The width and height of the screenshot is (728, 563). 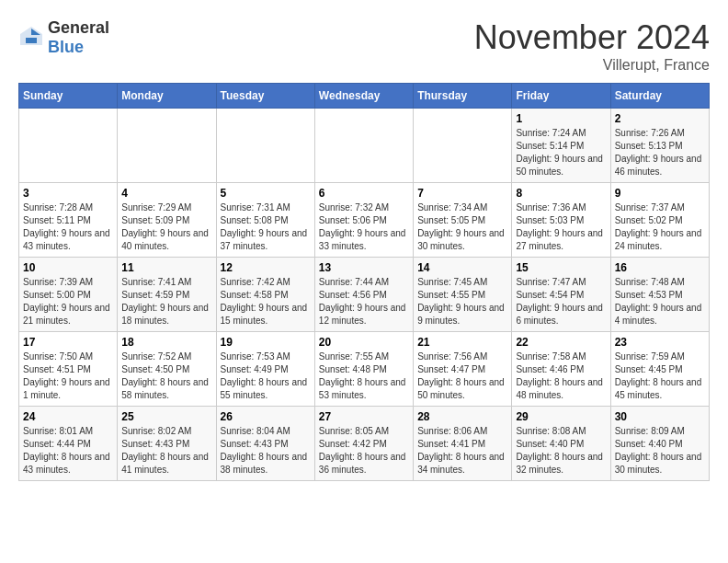 I want to click on day-number-20: 20, so click(x=364, y=342).